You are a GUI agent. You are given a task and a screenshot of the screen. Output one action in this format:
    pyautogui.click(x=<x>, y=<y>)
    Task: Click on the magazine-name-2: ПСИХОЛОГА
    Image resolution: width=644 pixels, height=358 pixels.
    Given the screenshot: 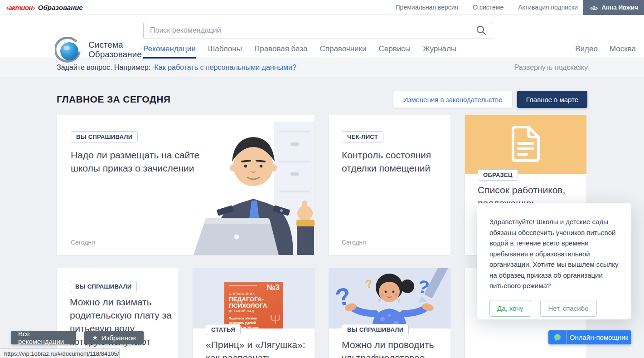 What is the action you would take?
    pyautogui.click(x=248, y=306)
    